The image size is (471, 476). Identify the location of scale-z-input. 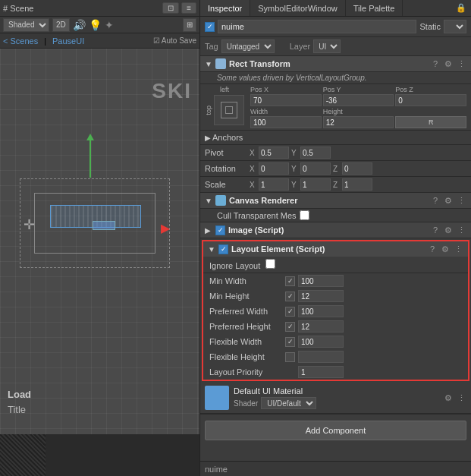
(357, 184).